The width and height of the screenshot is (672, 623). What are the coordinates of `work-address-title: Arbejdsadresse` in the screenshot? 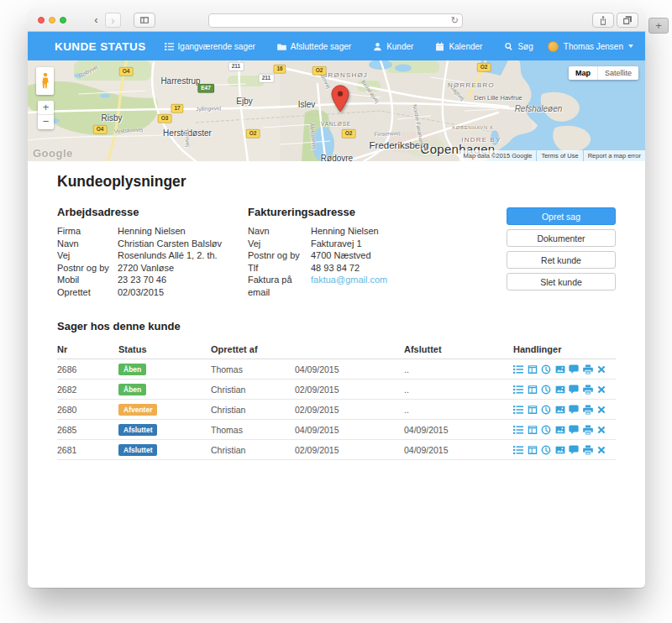 It's located at (153, 212).